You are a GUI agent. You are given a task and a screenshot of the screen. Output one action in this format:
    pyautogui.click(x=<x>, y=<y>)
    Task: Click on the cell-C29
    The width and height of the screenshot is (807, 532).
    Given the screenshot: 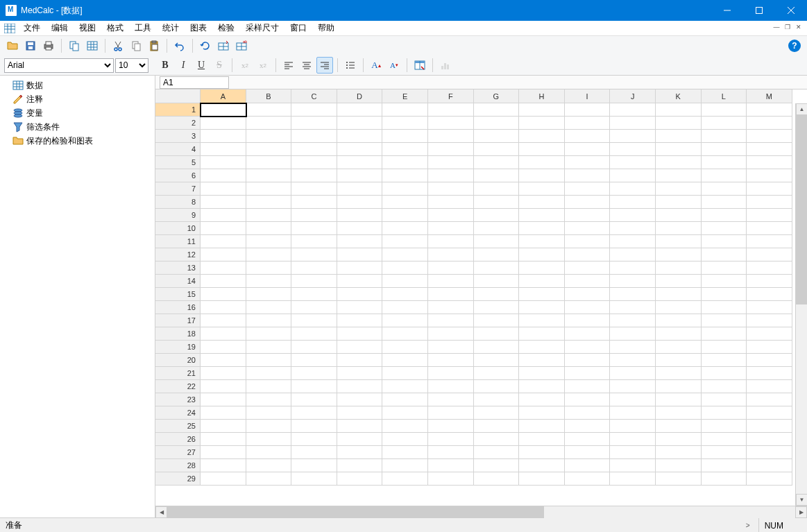 What is the action you would take?
    pyautogui.click(x=314, y=479)
    